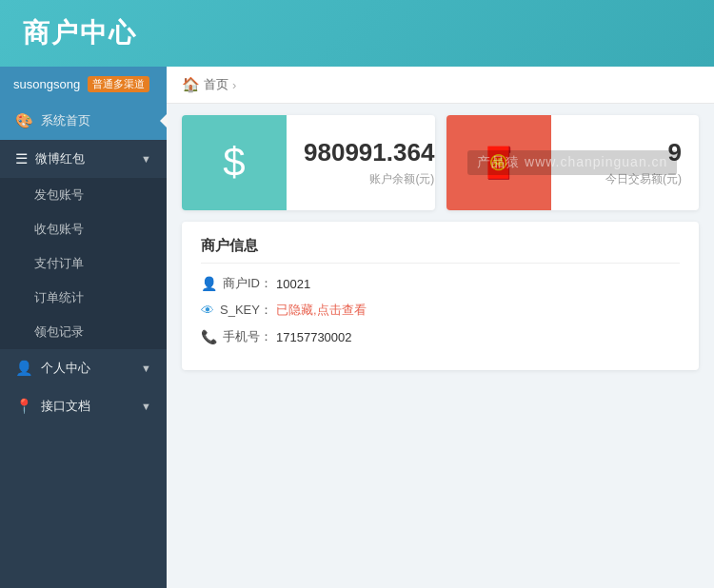 This screenshot has width=714, height=588. What do you see at coordinates (675, 152) in the screenshot?
I see `today-tx-value: 9` at bounding box center [675, 152].